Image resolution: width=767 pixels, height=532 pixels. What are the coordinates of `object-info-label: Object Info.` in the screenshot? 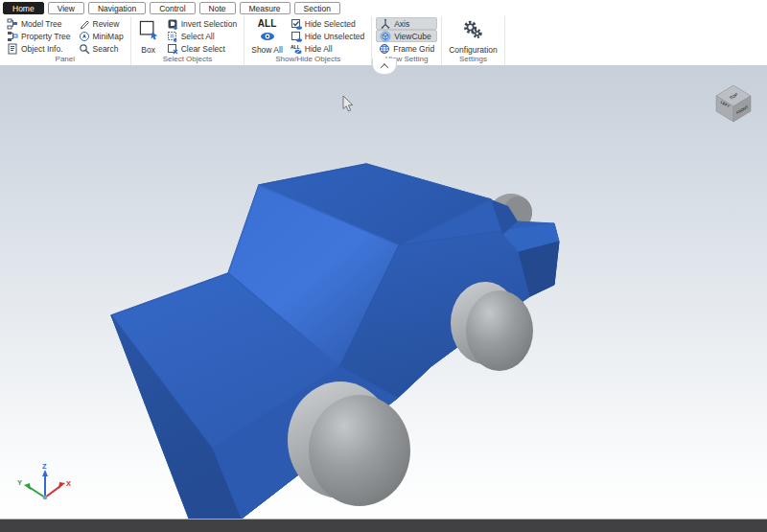 It's located at (42, 49).